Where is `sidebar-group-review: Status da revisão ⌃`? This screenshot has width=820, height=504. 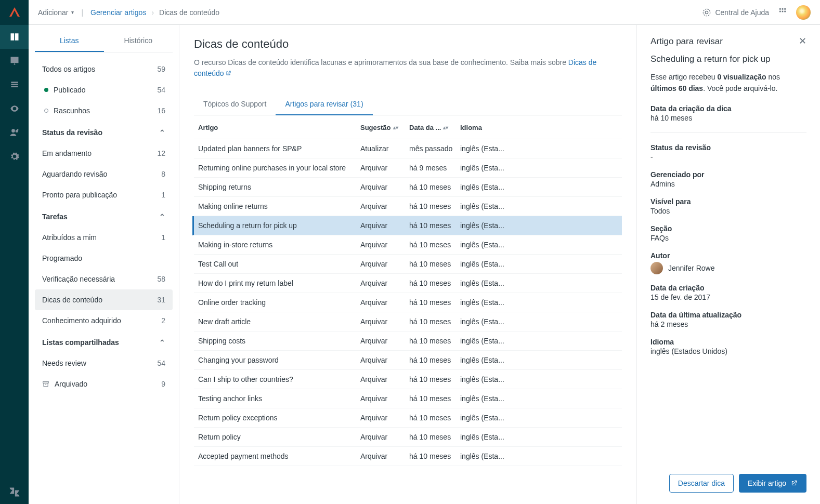 sidebar-group-review: Status da revisão ⌃ is located at coordinates (104, 132).